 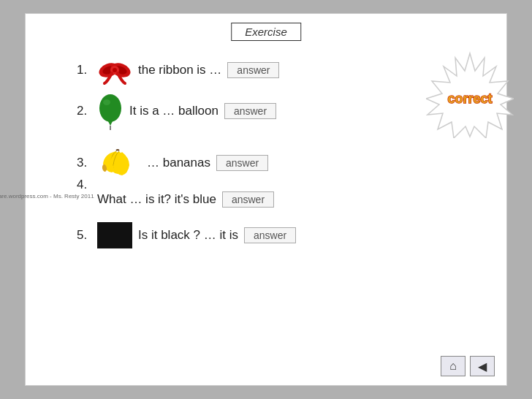 I want to click on black-rectangle-icon, so click(x=115, y=235).